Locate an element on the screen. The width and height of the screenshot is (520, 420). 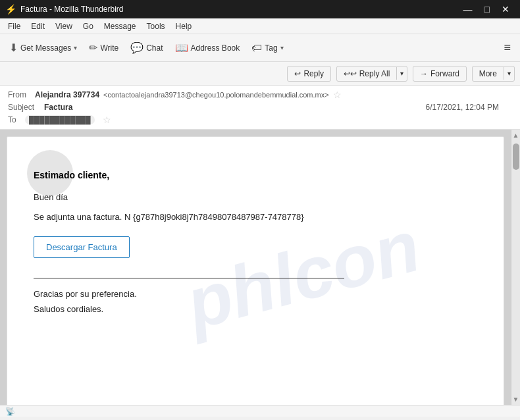
toolbar: ⬇ Get Messages ▾ ✏ Write 💬 Chat 📖 Addres… is located at coordinates (260, 48).